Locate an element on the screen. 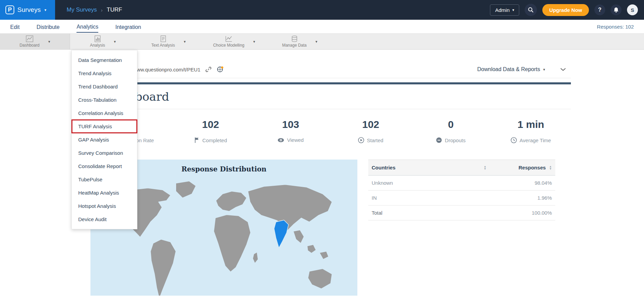  choice-chart-icon is located at coordinates (229, 39).